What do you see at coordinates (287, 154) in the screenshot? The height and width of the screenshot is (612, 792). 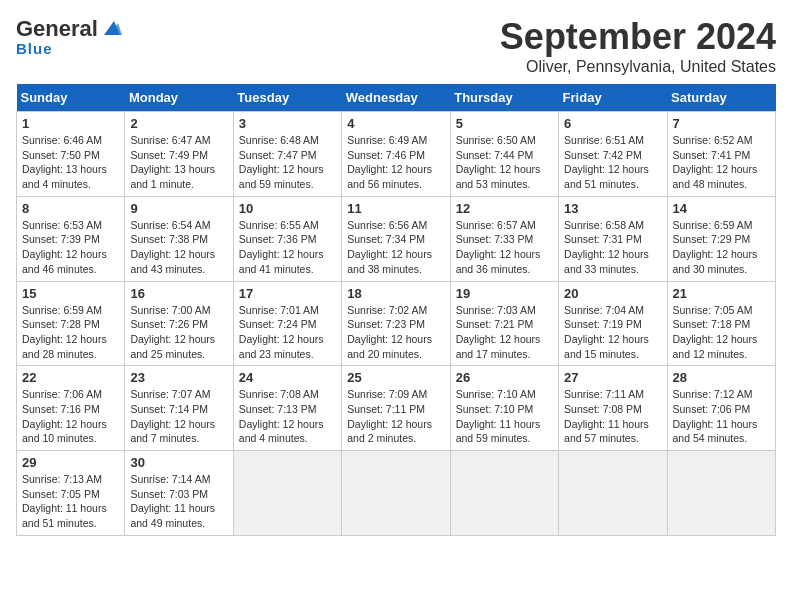 I see `table-row: 3 Sunrise: 6:48 AM Sunset: 7:47 PM Dayli…` at bounding box center [287, 154].